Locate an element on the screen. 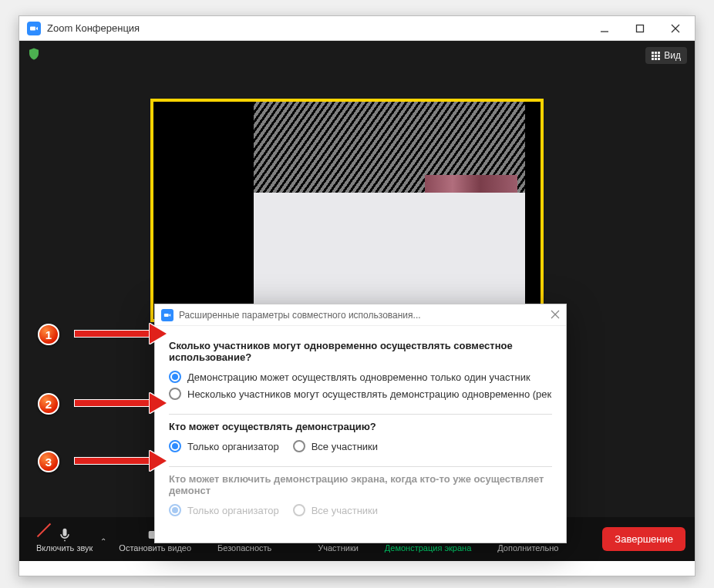 This screenshot has width=714, height=588. q2-label: Кто может осуществлять демонстрацию? is located at coordinates (361, 427).